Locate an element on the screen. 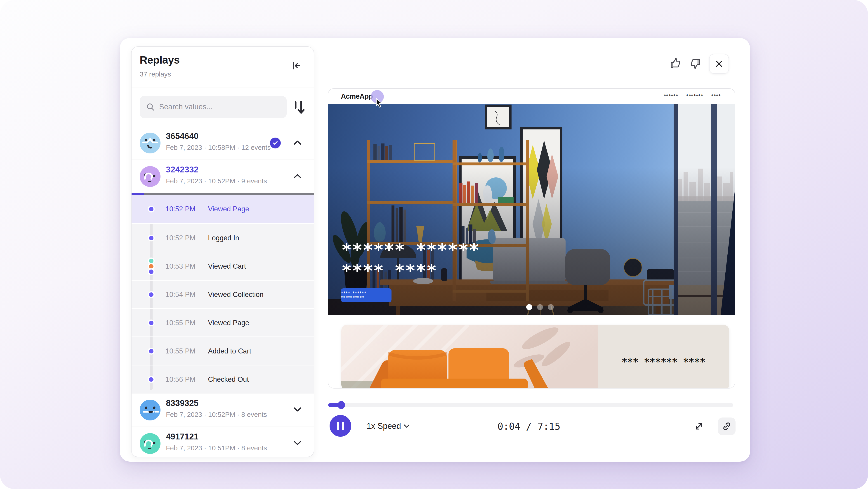  thumbs-down-icon is located at coordinates (695, 63).